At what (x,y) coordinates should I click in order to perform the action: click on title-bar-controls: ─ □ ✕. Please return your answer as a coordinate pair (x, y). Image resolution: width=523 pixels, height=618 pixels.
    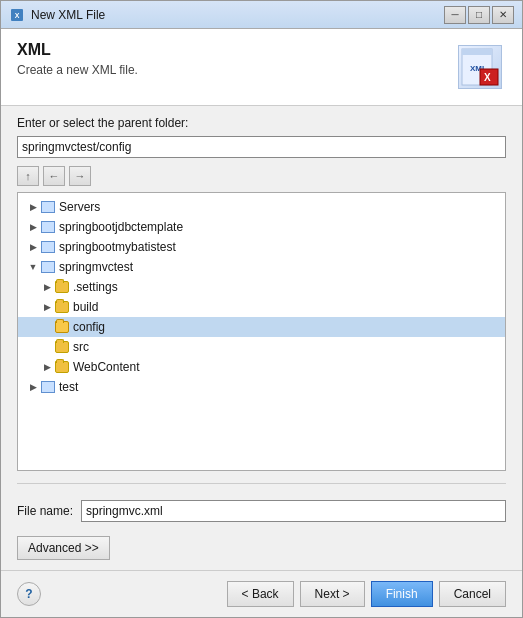
    Looking at the image, I should click on (479, 15).